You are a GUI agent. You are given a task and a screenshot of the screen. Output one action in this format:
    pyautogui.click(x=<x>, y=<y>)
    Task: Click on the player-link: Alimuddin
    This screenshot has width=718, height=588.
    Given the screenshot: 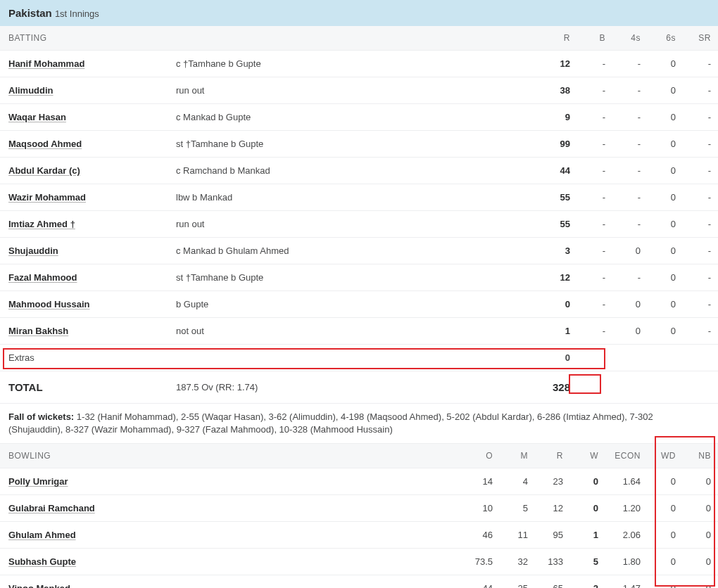 What is the action you would take?
    pyautogui.click(x=31, y=90)
    